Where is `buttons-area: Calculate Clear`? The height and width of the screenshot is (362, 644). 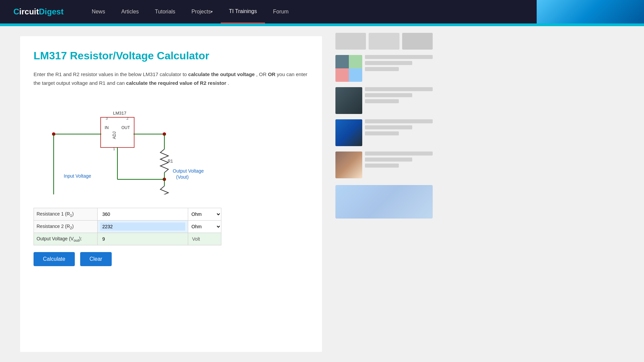 buttons-area: Calculate Clear is located at coordinates (171, 259).